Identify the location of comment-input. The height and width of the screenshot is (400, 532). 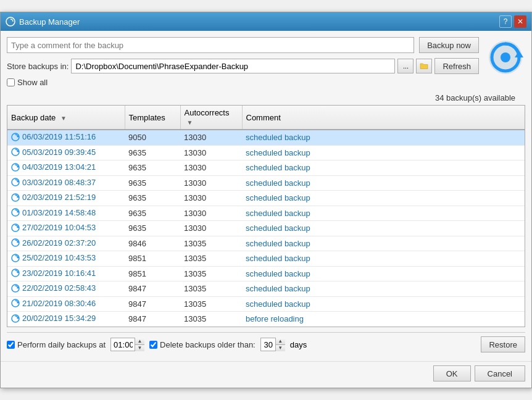
(210, 45).